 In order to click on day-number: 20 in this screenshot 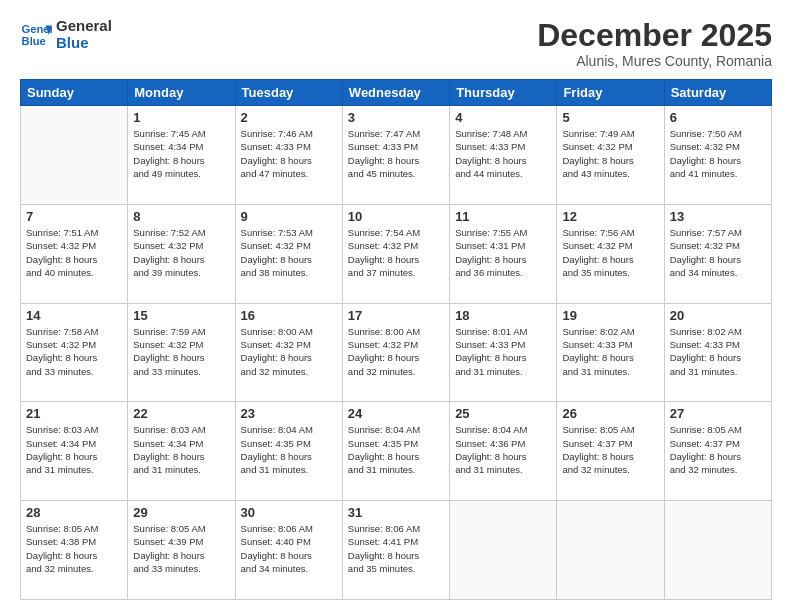, I will do `click(718, 316)`.